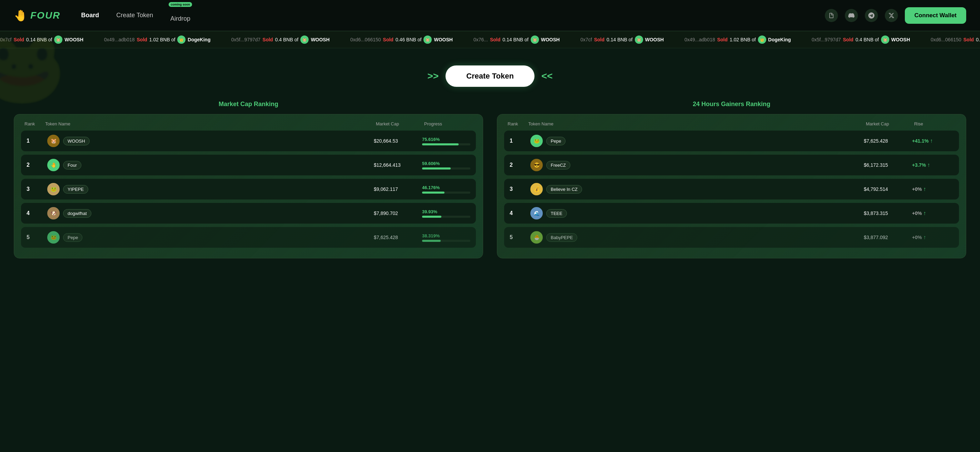 The image size is (980, 452). What do you see at coordinates (37, 16) in the screenshot?
I see `logo: 🤚 FOUR` at bounding box center [37, 16].